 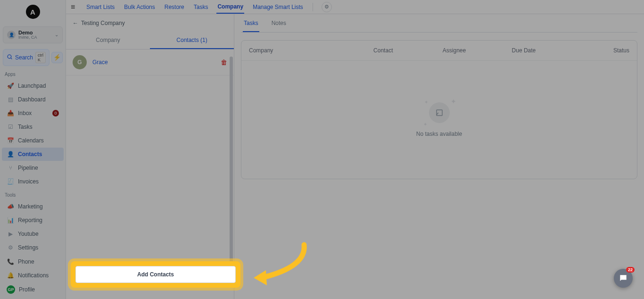 I want to click on sidebar-label: Invoices, so click(x=28, y=182).